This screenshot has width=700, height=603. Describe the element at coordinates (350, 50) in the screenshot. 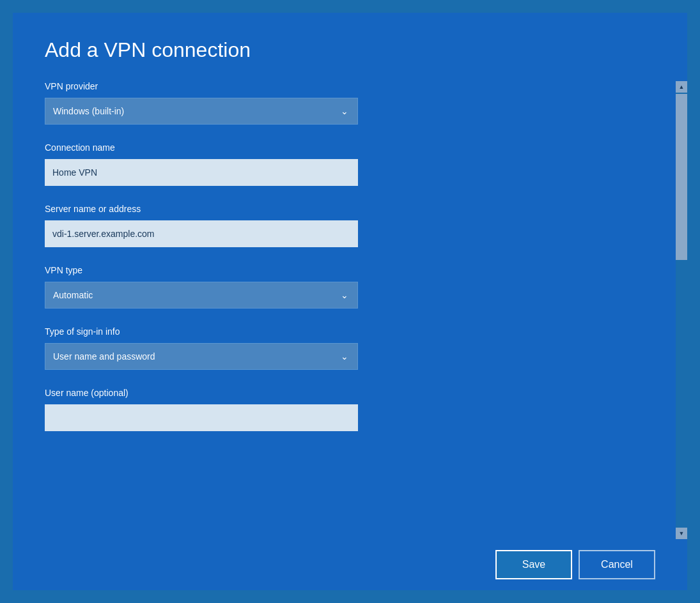

I see `dialog-title: Add a VPN connection` at that location.